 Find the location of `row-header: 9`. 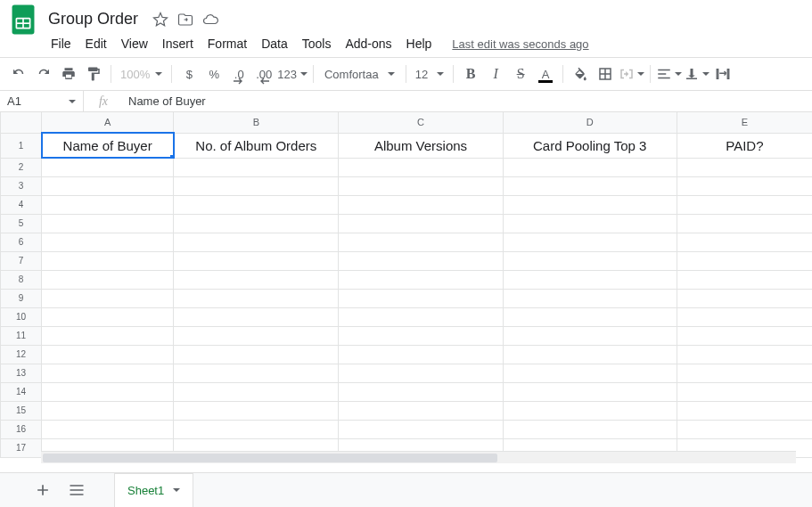

row-header: 9 is located at coordinates (21, 298).